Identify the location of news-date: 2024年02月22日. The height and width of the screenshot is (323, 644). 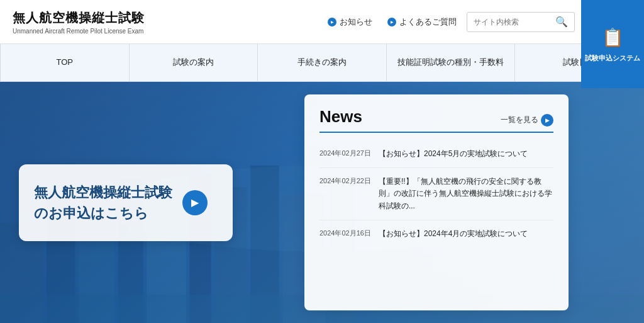
(345, 181).